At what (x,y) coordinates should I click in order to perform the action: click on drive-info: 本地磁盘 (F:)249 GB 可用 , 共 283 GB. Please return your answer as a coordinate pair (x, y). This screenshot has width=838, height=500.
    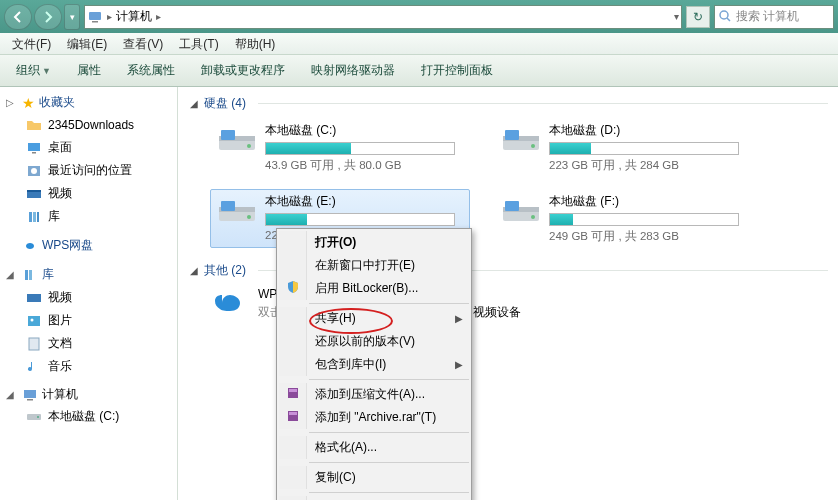
    Looking at the image, I should click on (649, 218).